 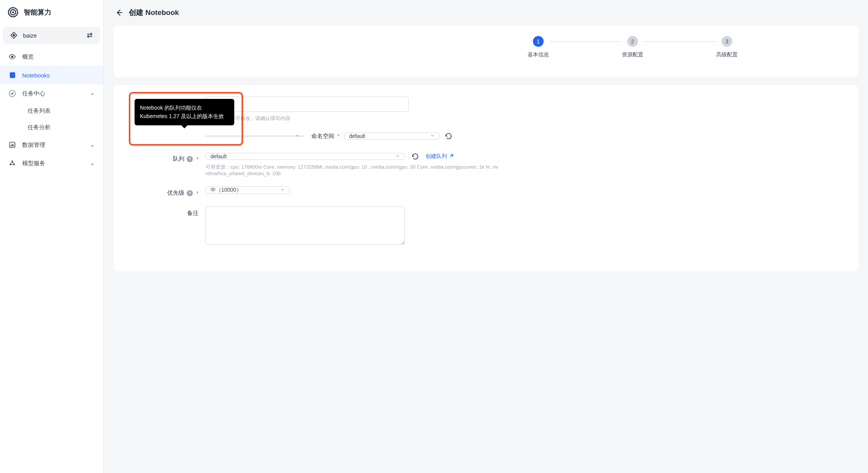 I want to click on page-title: 创建 Notebook, so click(x=154, y=13).